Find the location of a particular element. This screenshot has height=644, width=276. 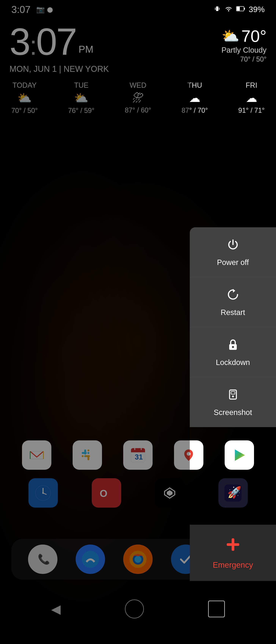

weather-range: 70° / 50° is located at coordinates (244, 59).